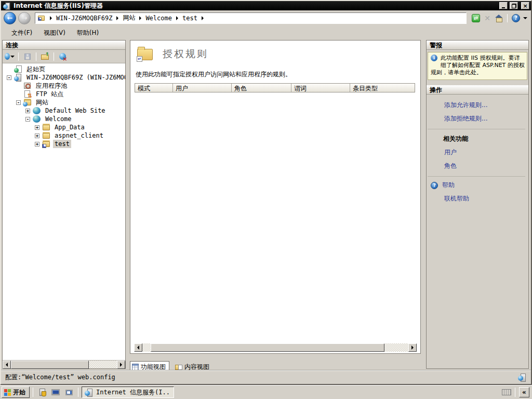 The image size is (532, 399). What do you see at coordinates (476, 139) in the screenshot?
I see `related-features-title: 相关功能` at bounding box center [476, 139].